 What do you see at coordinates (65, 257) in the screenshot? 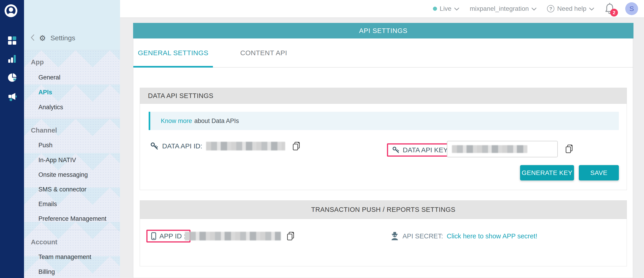
I see `sidebar-item-team-management: Team management` at bounding box center [65, 257].